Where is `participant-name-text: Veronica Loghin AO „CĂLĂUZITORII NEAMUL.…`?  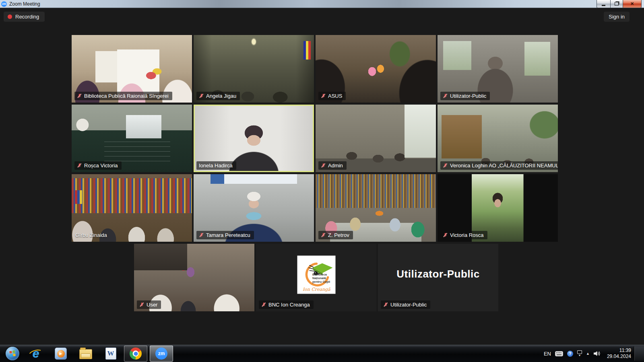
participant-name-text: Veronica Loghin AO „CĂLĂUZITORII NEAMUL.… is located at coordinates (504, 166).